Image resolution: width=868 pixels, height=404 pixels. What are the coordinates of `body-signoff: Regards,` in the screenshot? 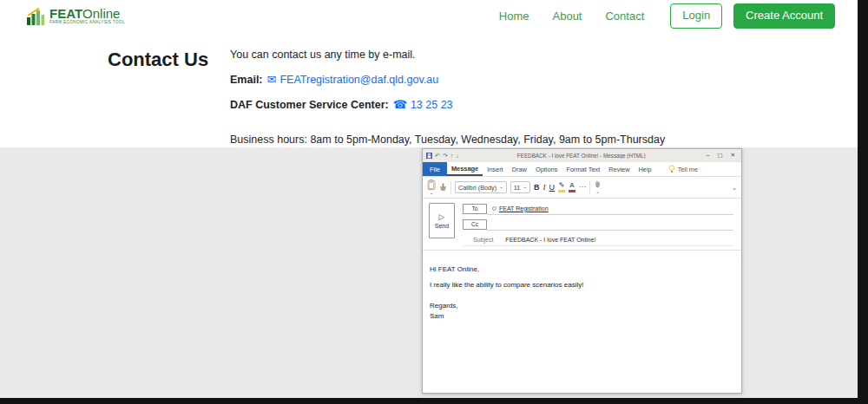 It's located at (582, 305).